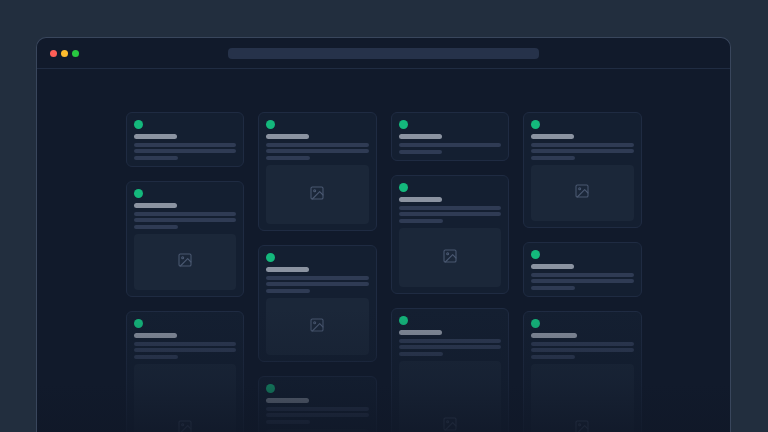 The height and width of the screenshot is (432, 768). I want to click on close-button, so click(54, 54).